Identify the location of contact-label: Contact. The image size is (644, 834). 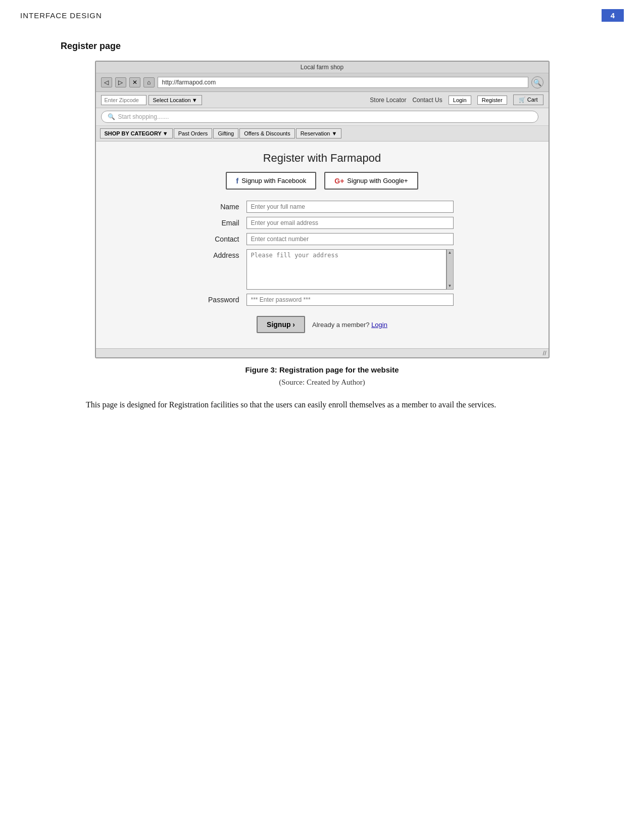
(219, 238).